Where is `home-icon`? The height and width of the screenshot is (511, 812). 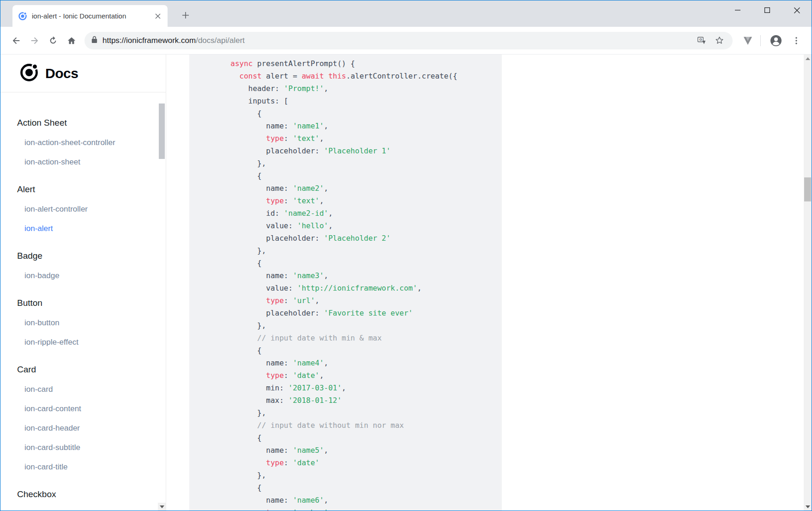
home-icon is located at coordinates (72, 41).